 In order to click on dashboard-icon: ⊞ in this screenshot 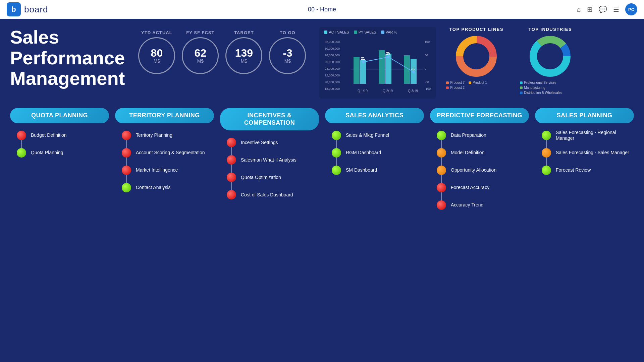, I will do `click(590, 9)`.